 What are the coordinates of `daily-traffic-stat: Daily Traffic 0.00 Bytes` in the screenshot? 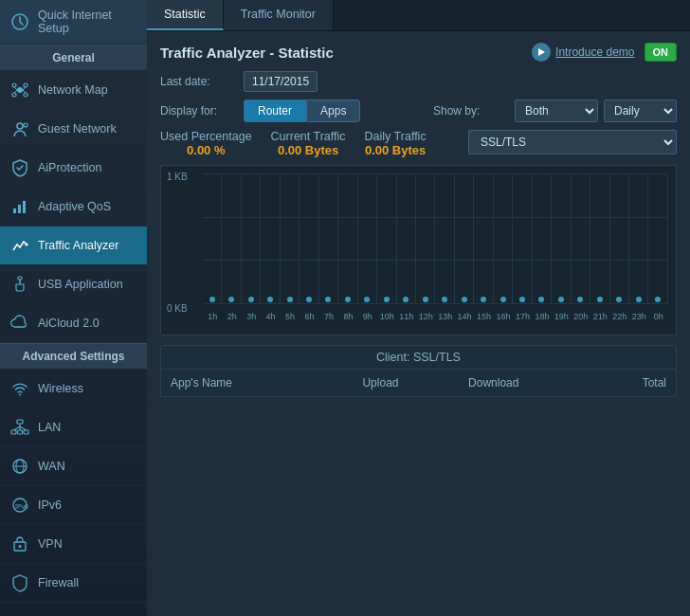 It's located at (396, 144).